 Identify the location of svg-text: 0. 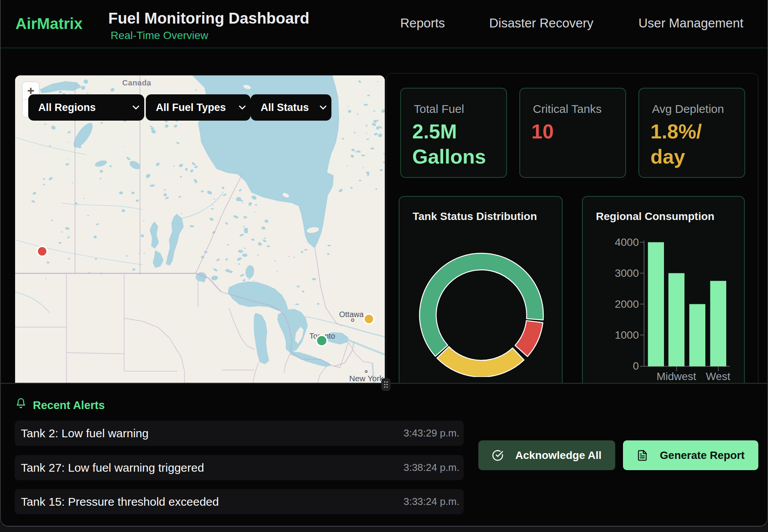
(636, 366).